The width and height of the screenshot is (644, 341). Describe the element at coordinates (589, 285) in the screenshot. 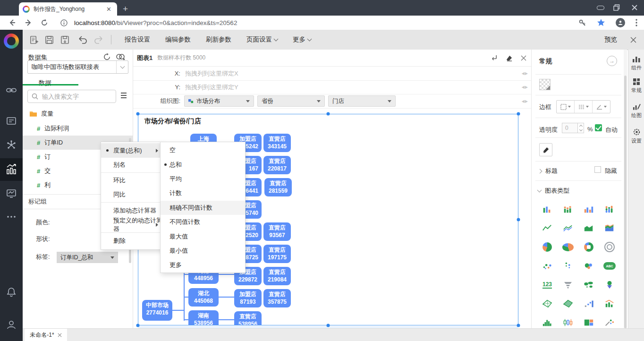

I see `world-map-icon` at that location.